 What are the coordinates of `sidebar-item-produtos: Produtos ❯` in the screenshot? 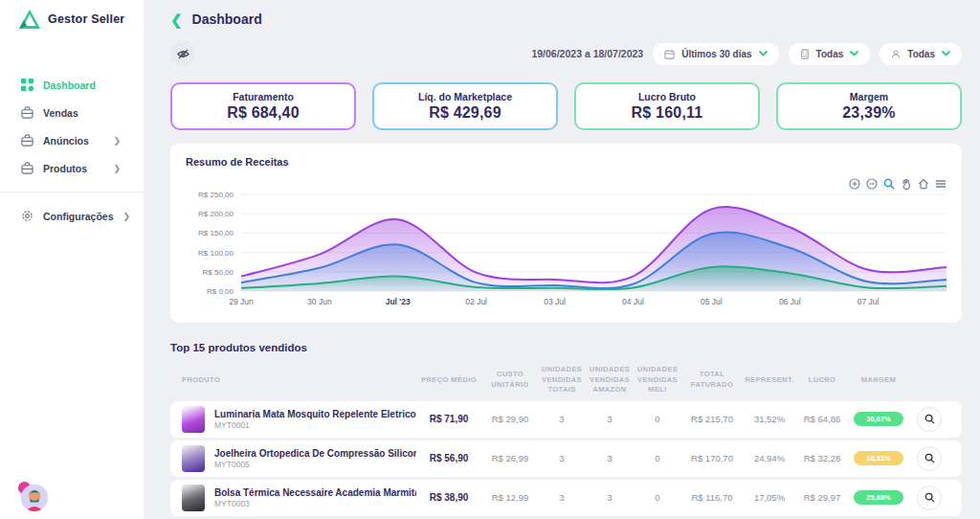 It's located at (72, 169).